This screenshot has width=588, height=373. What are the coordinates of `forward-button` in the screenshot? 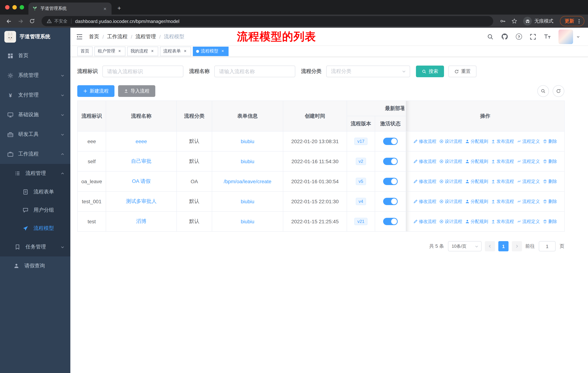 It's located at (21, 21).